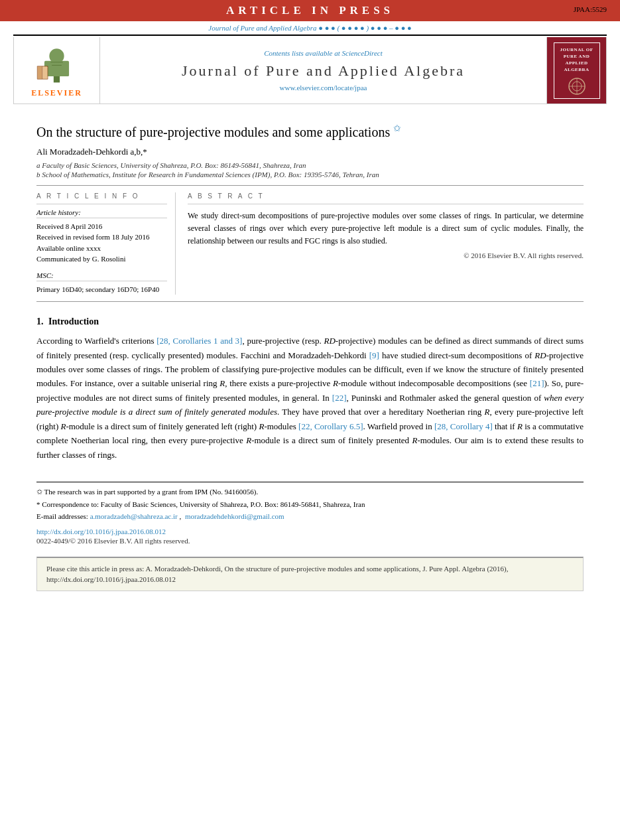 The width and height of the screenshot is (620, 840). I want to click on ref-28-corollaries: [28, Corollaries 1 and 3], so click(199, 341).